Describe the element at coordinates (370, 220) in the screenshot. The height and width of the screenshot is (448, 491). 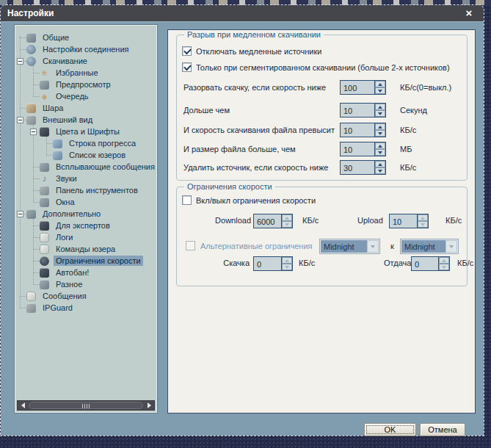
I see `upload-label: Upload` at that location.